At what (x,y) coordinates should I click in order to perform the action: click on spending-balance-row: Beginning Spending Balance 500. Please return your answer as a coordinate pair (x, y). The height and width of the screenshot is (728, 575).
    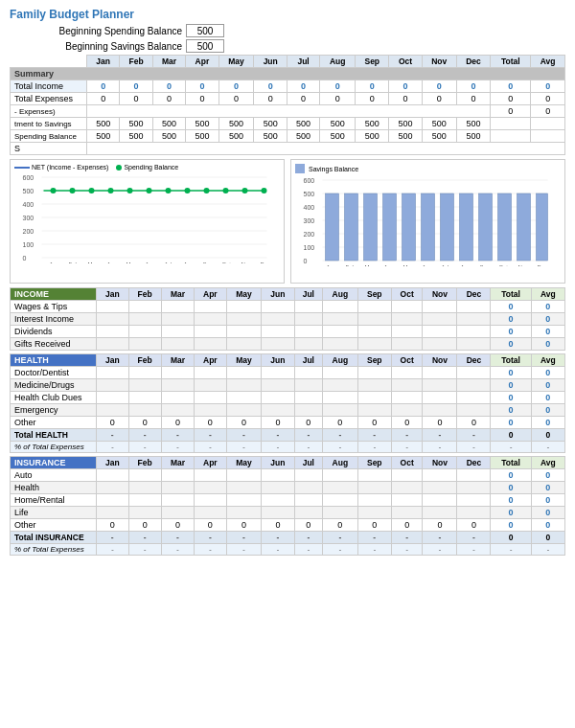
    Looking at the image, I should click on (297, 31).